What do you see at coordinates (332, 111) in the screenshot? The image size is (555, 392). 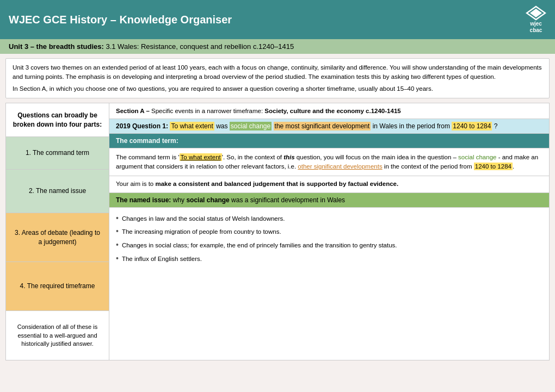 I see `section-a-bold: Society, culture and the economy c.1240-…` at bounding box center [332, 111].